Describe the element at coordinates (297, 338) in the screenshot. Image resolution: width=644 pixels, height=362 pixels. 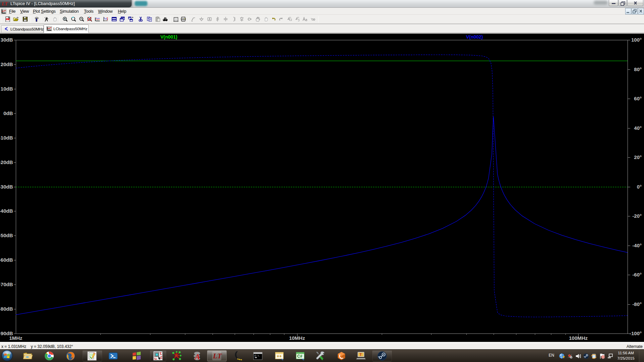
I see `svg-text: 10MHz` at that location.